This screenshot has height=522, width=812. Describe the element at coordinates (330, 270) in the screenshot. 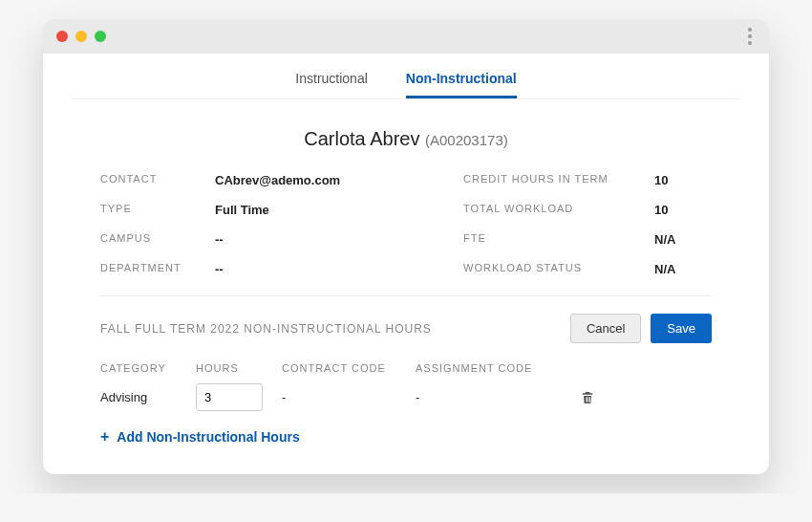

I see `value-department: --` at that location.